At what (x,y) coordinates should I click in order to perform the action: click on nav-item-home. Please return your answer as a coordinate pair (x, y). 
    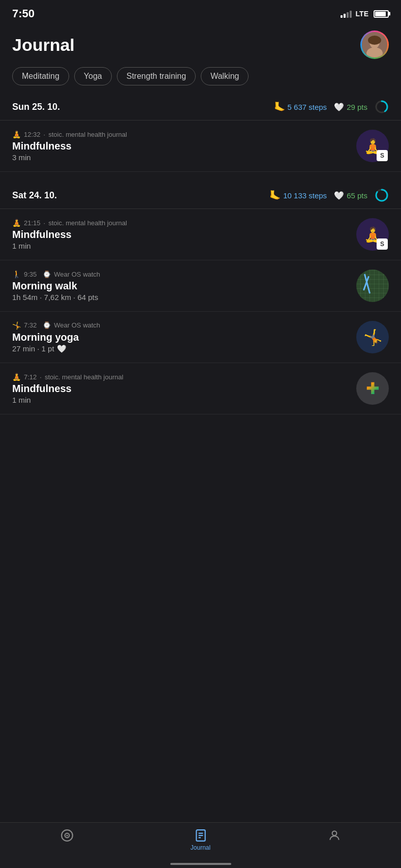
    Looking at the image, I should click on (67, 836).